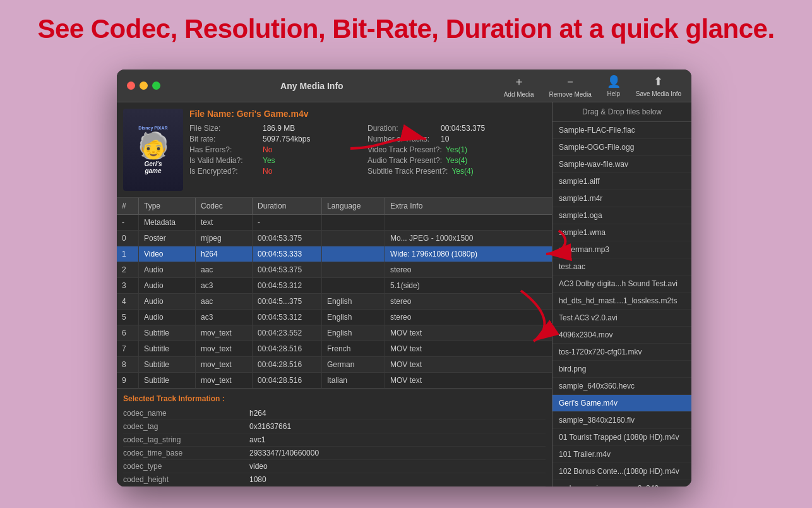 This screenshot has width=812, height=508. I want to click on has-errors-value: No, so click(268, 150).